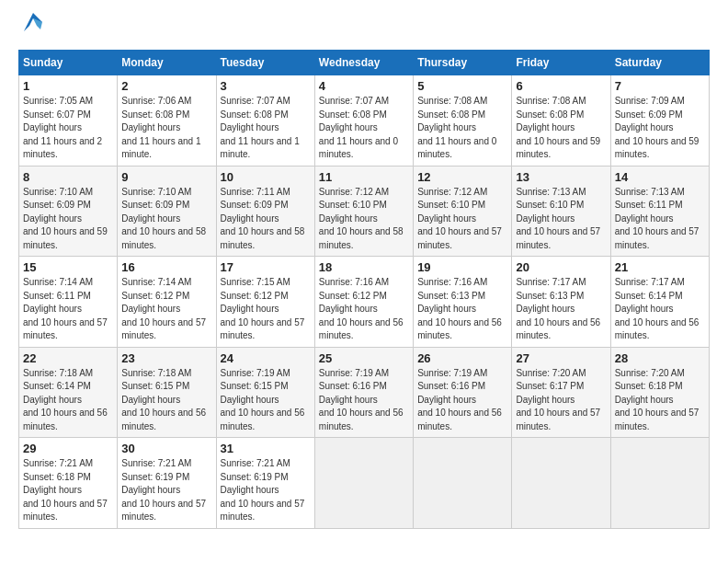  What do you see at coordinates (561, 129) in the screenshot?
I see `day-info: Sunrise: 7:08 AM Sunset: 6:08 PM Dayligh…` at bounding box center [561, 129].